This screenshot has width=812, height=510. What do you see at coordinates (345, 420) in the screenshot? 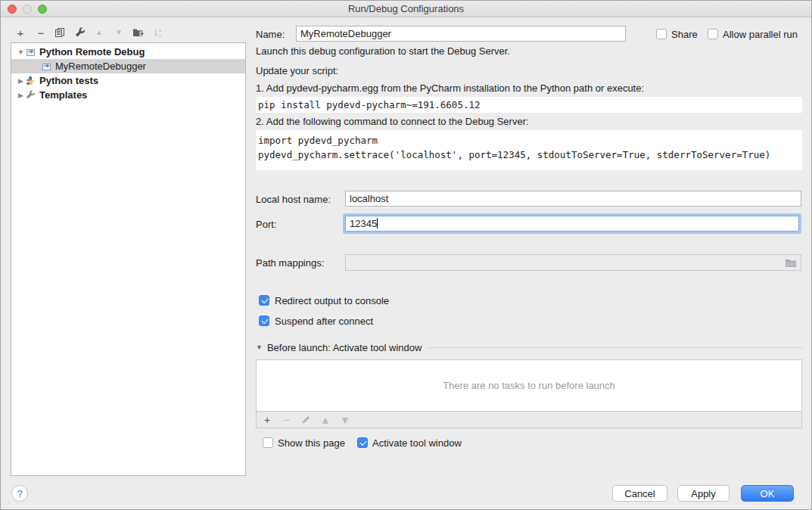
I see `move-task-down-button: ▼` at bounding box center [345, 420].